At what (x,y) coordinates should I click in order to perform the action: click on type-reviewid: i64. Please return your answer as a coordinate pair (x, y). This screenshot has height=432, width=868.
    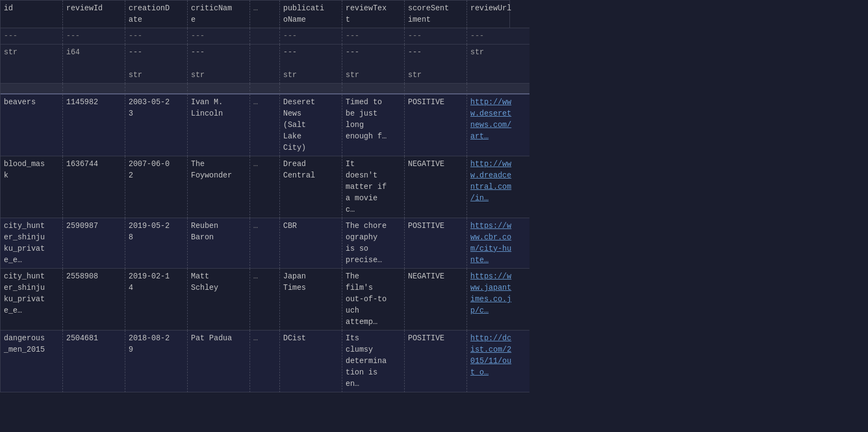
    Looking at the image, I should click on (94, 64).